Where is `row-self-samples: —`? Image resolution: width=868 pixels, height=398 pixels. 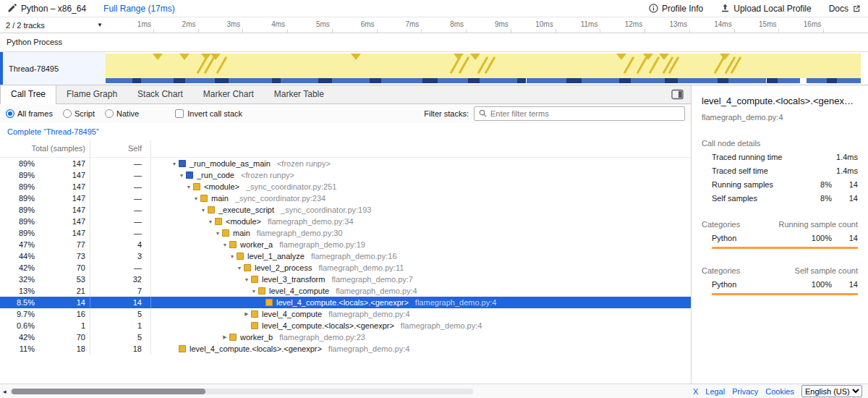 row-self-samples: — is located at coordinates (121, 233).